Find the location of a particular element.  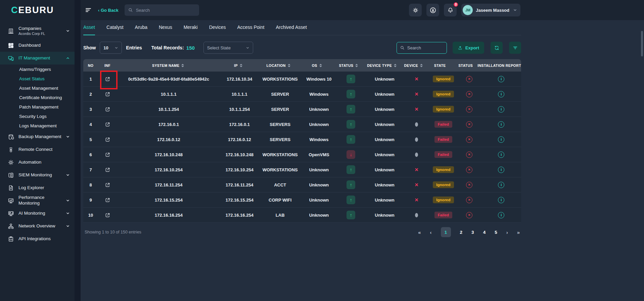

tab-access-point: Access Point is located at coordinates (250, 27).